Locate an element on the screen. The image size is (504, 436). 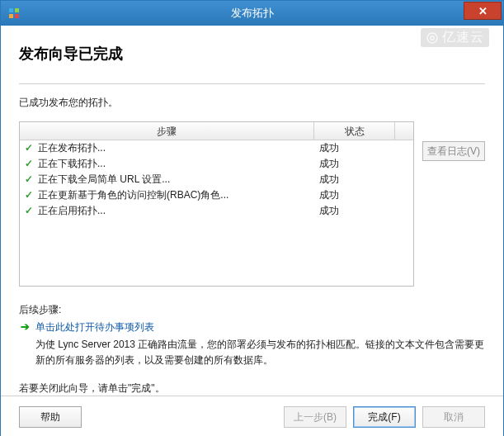
step-label: 正在下载全局简单 URL 设置... is located at coordinates (177, 180).